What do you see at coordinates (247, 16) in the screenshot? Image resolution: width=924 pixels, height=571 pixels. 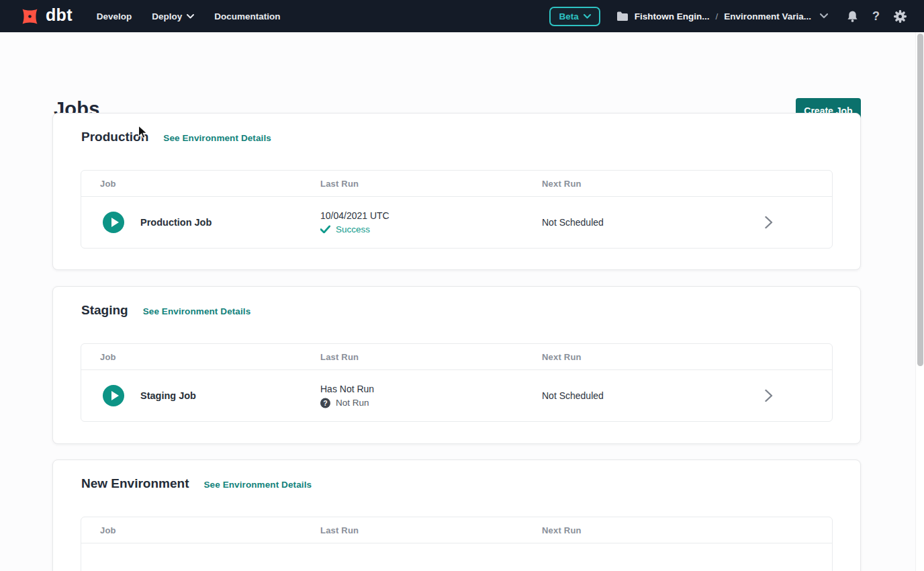 I see `nav-item-label: Documentation` at bounding box center [247, 16].